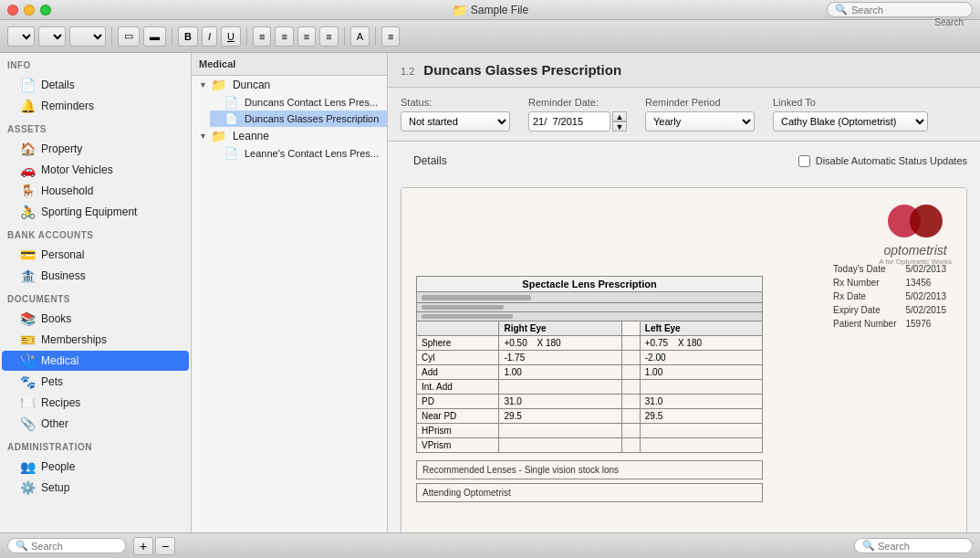  I want to click on folder-icon-leanne: 📁, so click(219, 136).